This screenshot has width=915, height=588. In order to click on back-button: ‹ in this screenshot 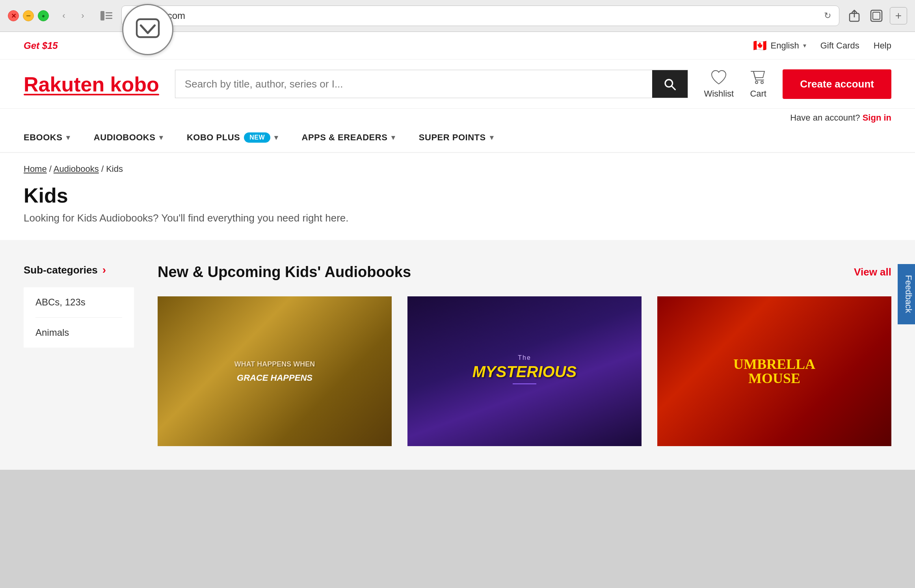, I will do `click(64, 16)`.